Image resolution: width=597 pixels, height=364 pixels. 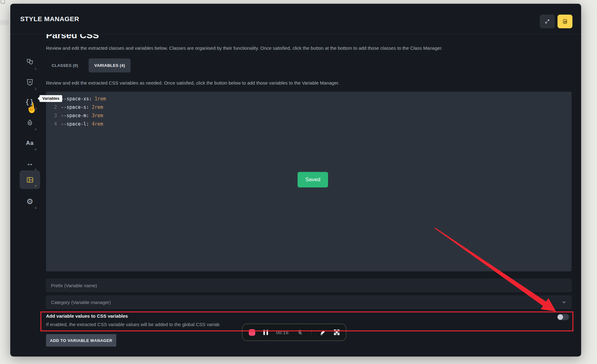 What do you see at coordinates (309, 124) in the screenshot?
I see `code-line: 4 --space-l: 4rem` at bounding box center [309, 124].